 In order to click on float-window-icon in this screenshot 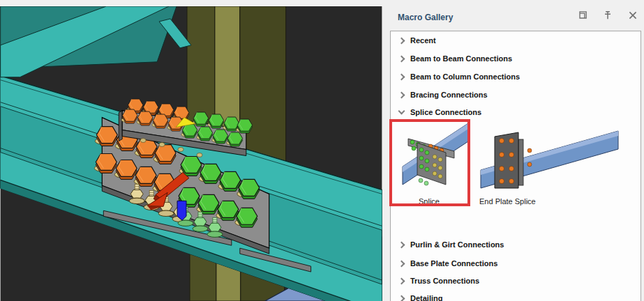, I will do `click(583, 15)`.